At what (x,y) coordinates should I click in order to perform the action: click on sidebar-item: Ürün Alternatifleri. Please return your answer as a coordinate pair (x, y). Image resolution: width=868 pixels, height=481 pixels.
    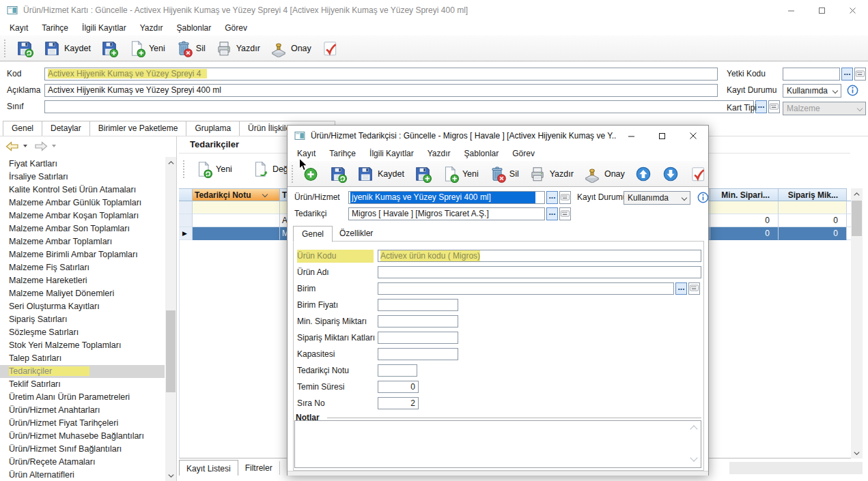
    Looking at the image, I should click on (82, 475).